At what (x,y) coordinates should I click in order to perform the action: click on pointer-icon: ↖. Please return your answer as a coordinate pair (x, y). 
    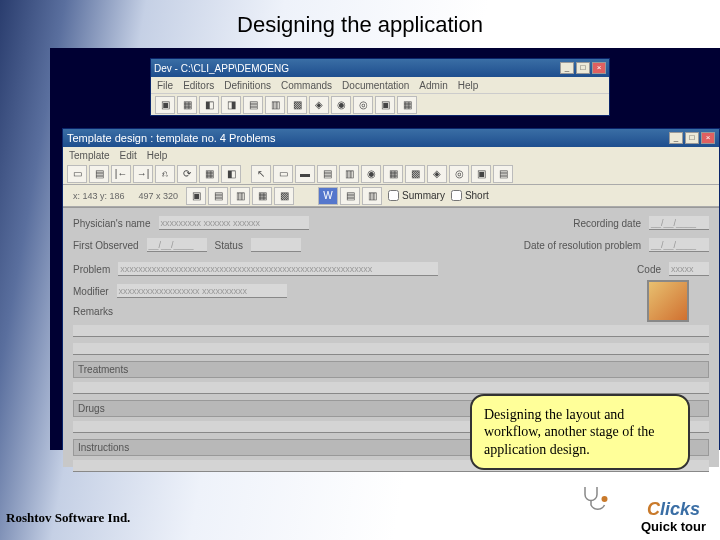
    Looking at the image, I should click on (261, 174).